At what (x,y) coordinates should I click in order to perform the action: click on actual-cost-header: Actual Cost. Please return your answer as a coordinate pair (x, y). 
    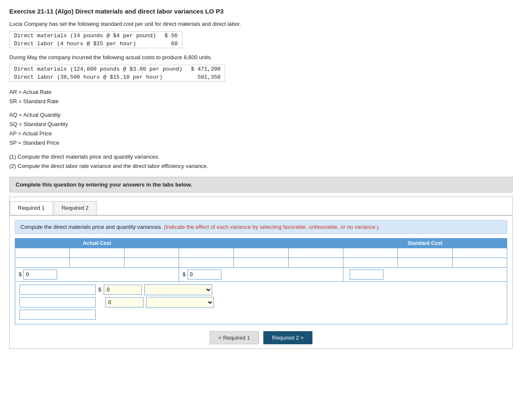
    Looking at the image, I should click on (97, 243).